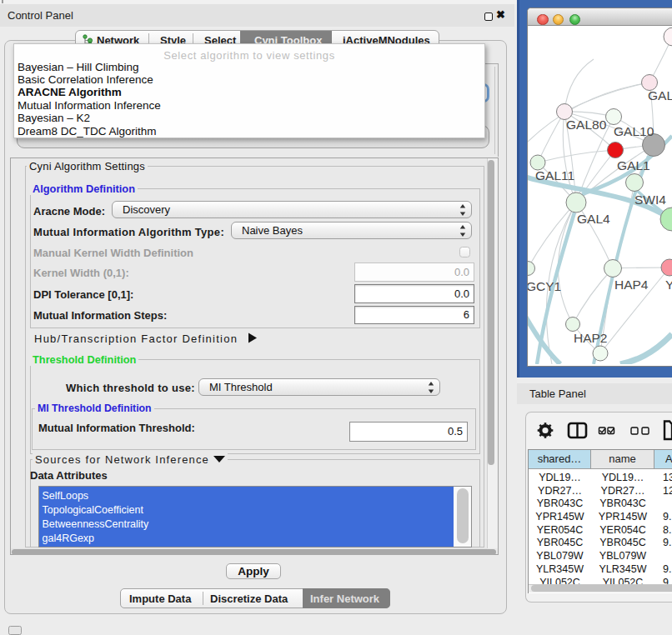 The image size is (672, 635). What do you see at coordinates (594, 218) in the screenshot?
I see `svg-text: GAL4` at bounding box center [594, 218].